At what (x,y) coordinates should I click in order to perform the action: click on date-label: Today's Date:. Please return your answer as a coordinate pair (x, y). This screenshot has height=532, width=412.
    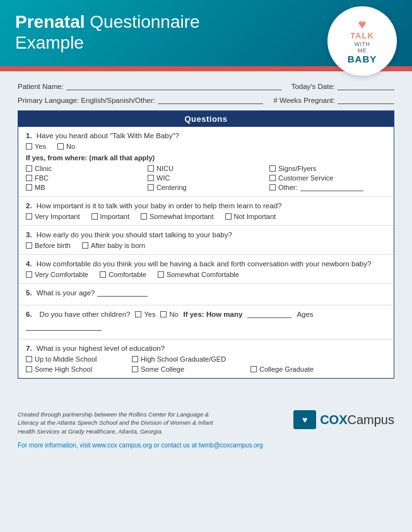
    Looking at the image, I should click on (313, 86).